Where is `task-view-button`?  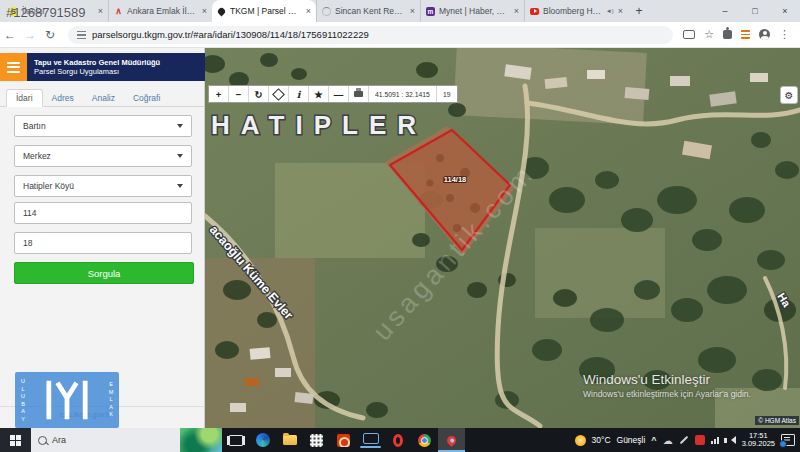
task-view-button is located at coordinates (236, 440).